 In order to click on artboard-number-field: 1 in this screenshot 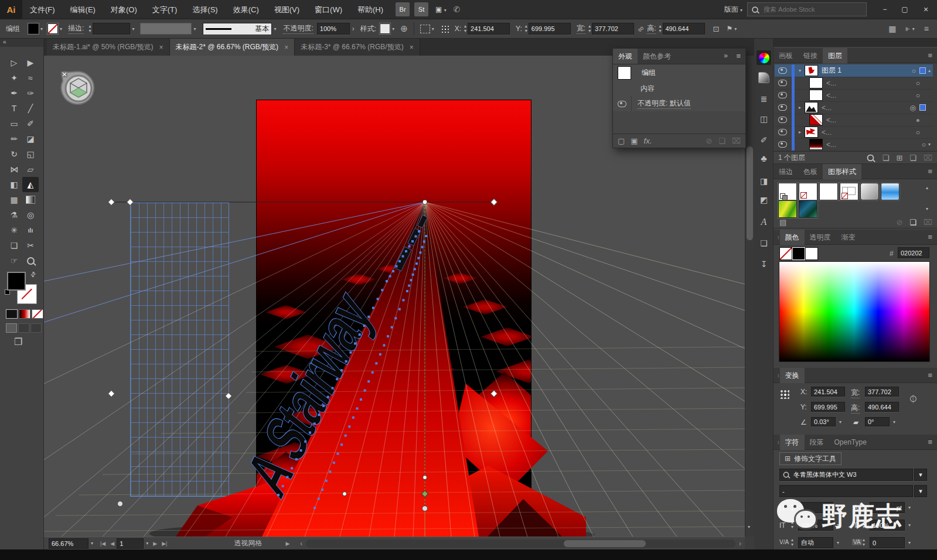, I will do `click(130, 544)`.